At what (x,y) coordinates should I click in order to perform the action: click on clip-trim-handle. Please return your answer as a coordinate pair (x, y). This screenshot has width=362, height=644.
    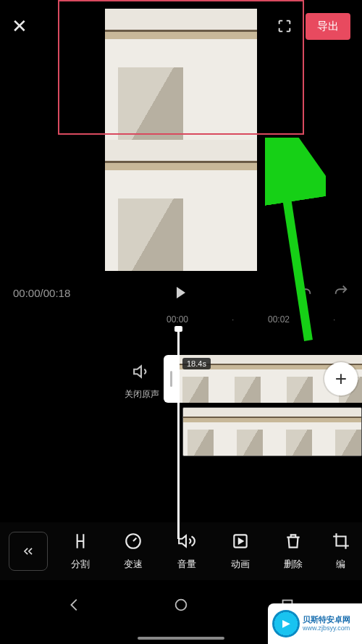
    Looking at the image, I should click on (171, 379).